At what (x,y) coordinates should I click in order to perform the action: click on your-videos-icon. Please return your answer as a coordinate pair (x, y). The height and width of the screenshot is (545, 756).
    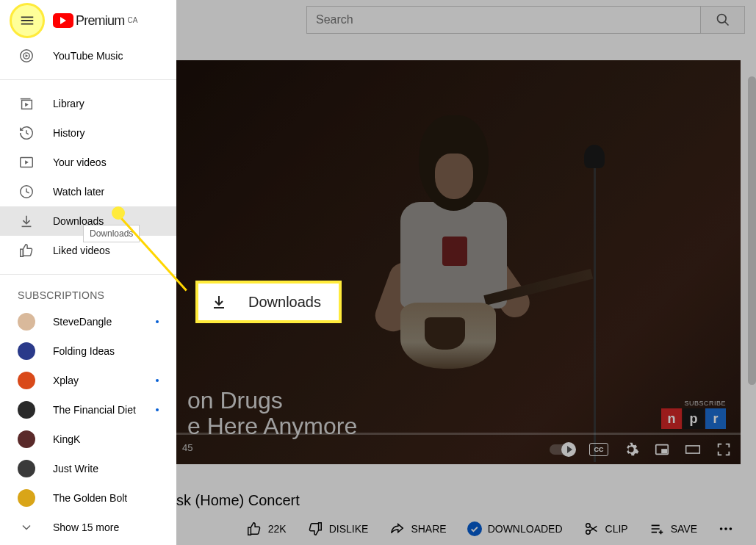
    Looking at the image, I should click on (26, 162).